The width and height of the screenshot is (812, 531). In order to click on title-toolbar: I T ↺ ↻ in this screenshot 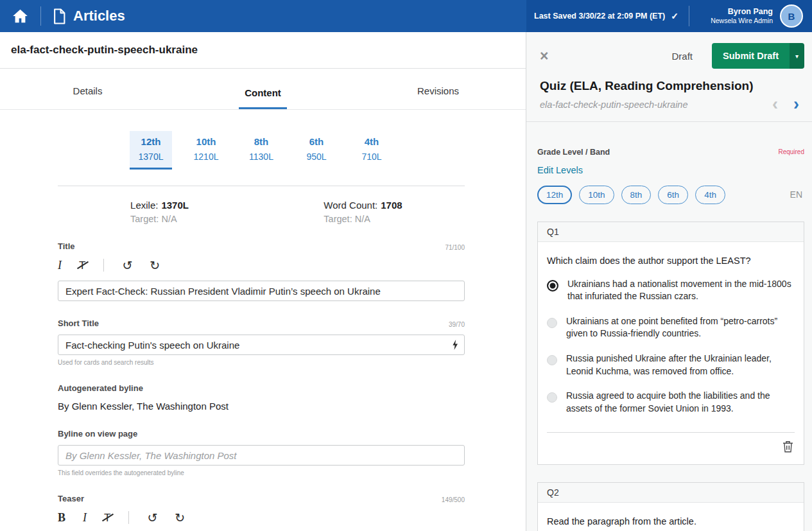, I will do `click(261, 265)`.